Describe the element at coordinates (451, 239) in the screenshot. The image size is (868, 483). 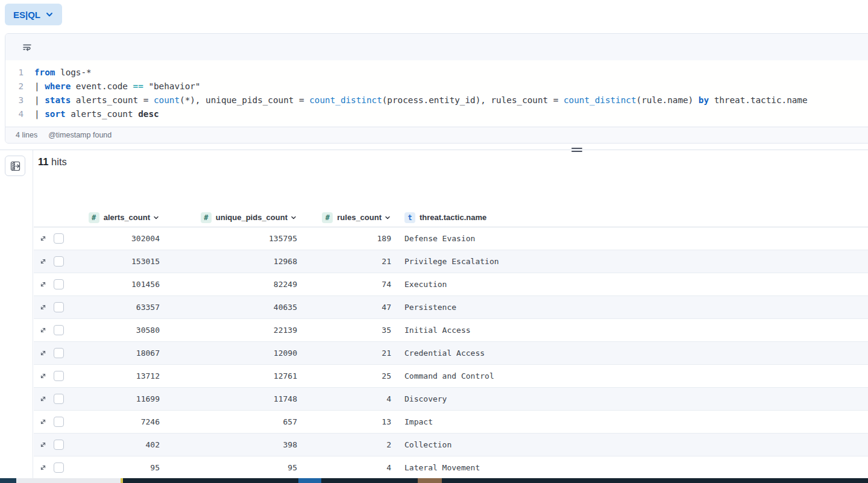
I see `table-row: 302004135795189Defense Evasion` at that location.